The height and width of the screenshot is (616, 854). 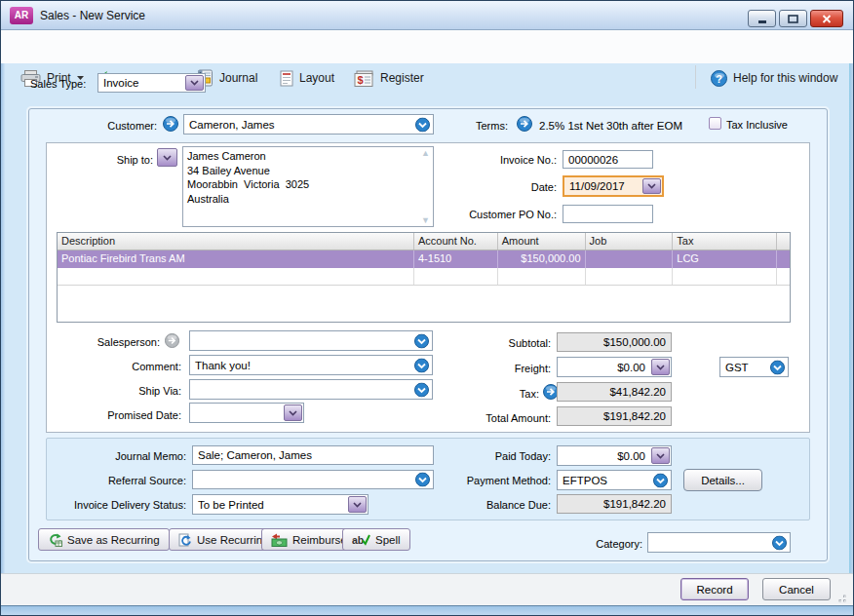 I want to click on maximize-button, so click(x=794, y=19).